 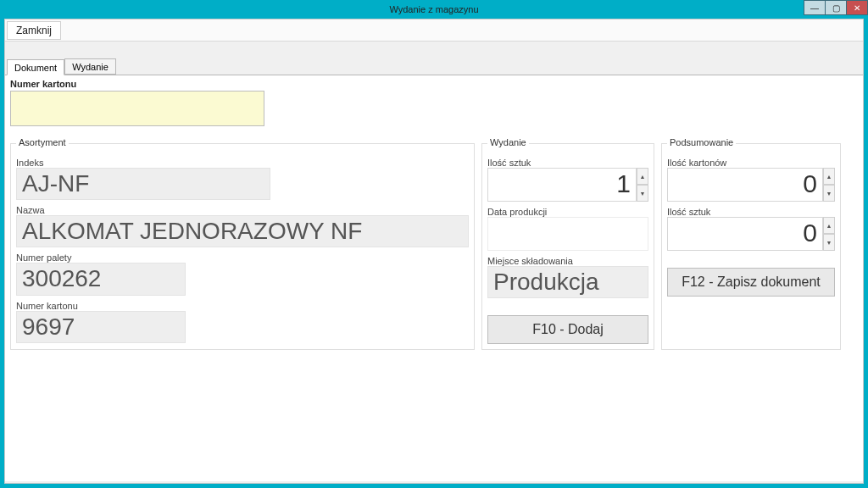 What do you see at coordinates (568, 247) in the screenshot?
I see `group-wydanie: Wydanie Ilość sztuk 1 ▲ ▼ Data produkcji…` at bounding box center [568, 247].